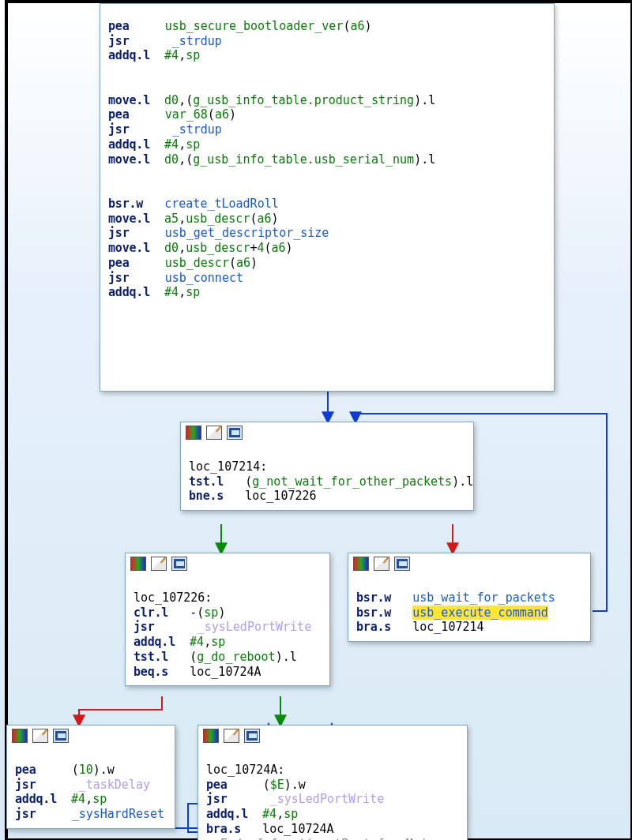 This screenshot has height=840, width=632. I want to click on disasm-code-block: loc_10724A: pea ($E).w jsr _sysLedPortWr…, so click(333, 794).